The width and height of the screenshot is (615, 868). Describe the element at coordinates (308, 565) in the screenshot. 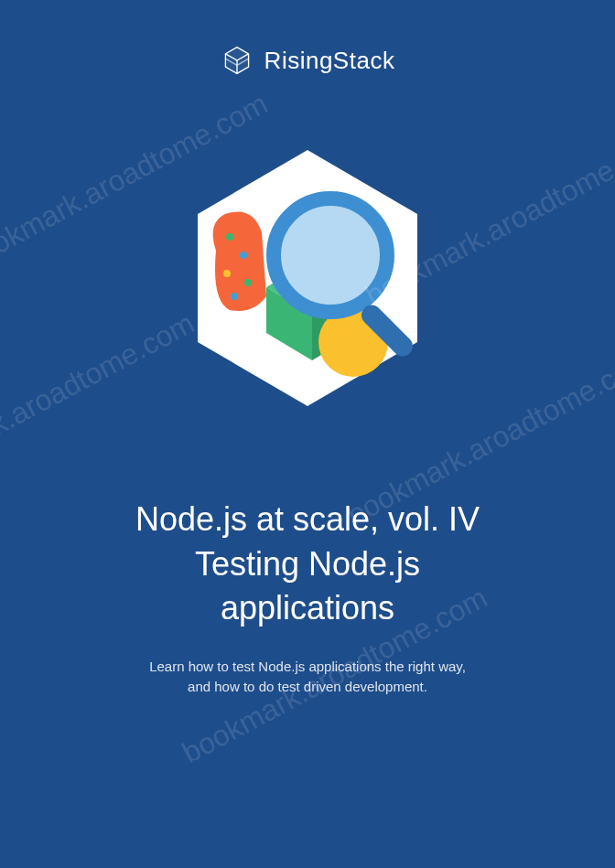

I see `title-line-2: Testing Node.js` at that location.